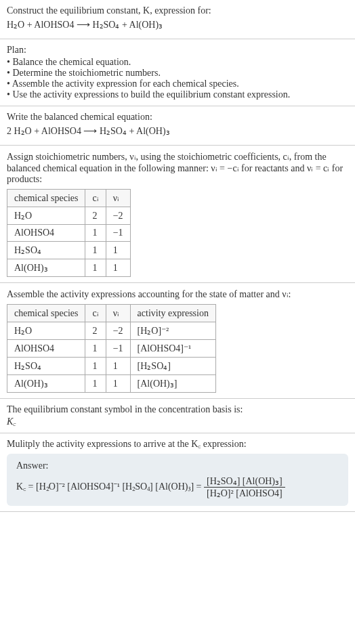 This screenshot has height=644, width=355. Describe the element at coordinates (69, 216) in the screenshot. I see `table-row: H₂O 2 −2` at that location.